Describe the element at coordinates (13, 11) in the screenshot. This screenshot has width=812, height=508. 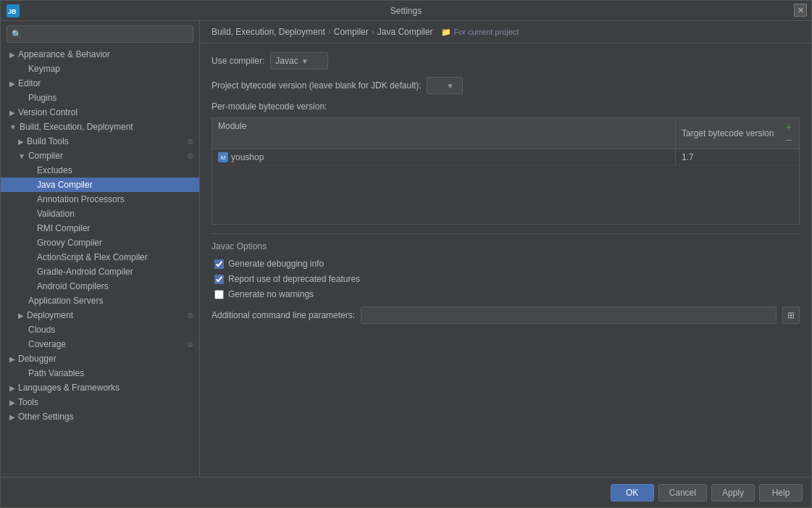
I see `app-logo: JB` at that location.